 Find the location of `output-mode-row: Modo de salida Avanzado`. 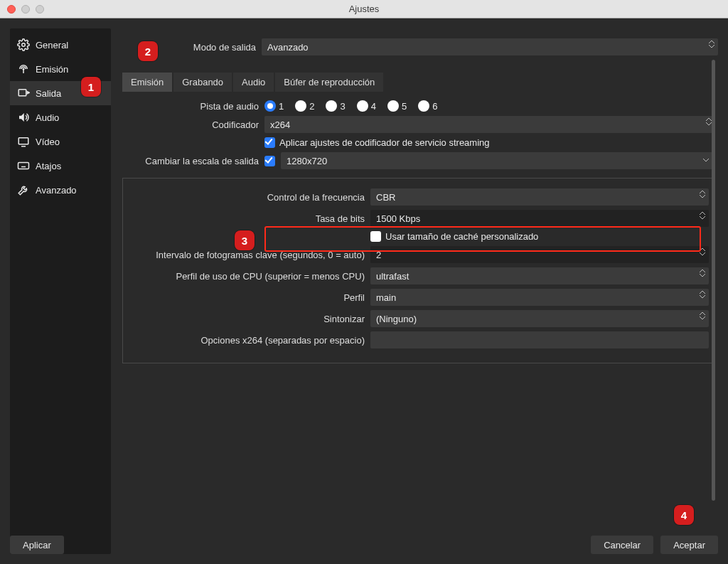

output-mode-row: Modo de salida Avanzado is located at coordinates (419, 47).